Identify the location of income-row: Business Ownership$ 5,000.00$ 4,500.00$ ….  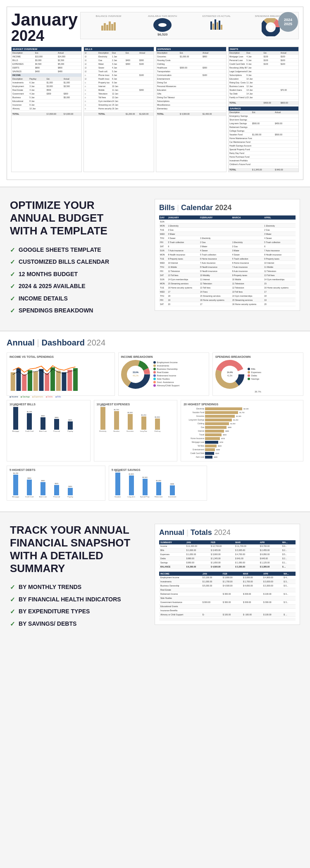
(227, 586).